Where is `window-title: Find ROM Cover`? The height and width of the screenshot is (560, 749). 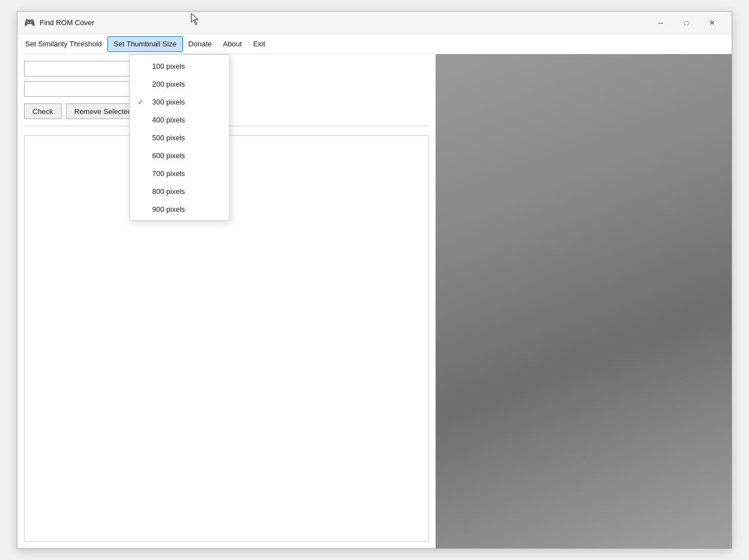 window-title: Find ROM Cover is located at coordinates (343, 22).